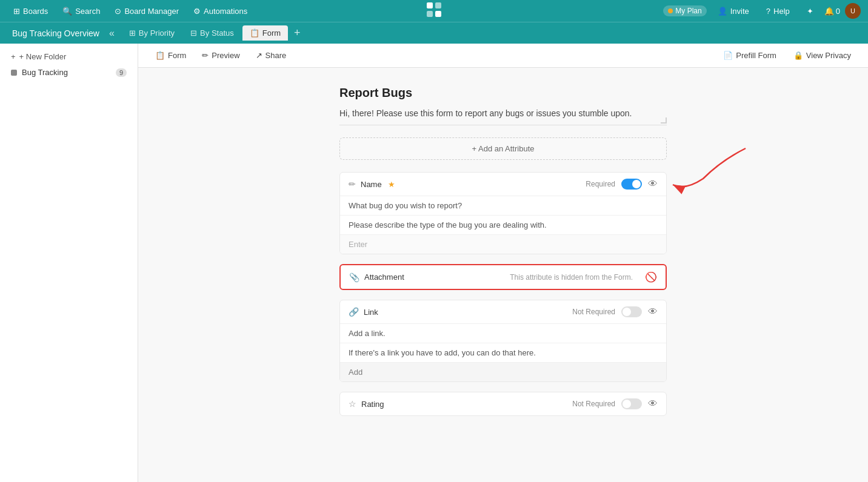 This screenshot has width=868, height=482. Describe the element at coordinates (69, 263) in the screenshot. I see `sidebar: + + New Folder Bug Tracking 9` at that location.